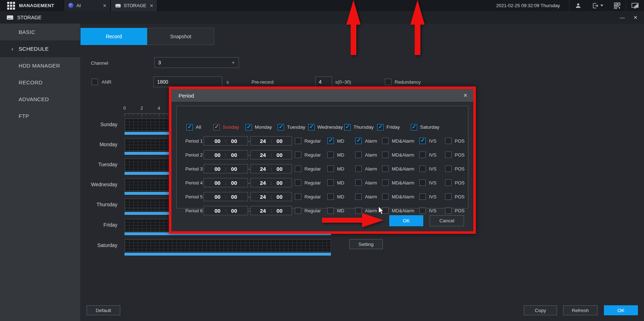 This screenshot has height=321, width=644. I want to click on thursday-checkbox, so click(347, 127).